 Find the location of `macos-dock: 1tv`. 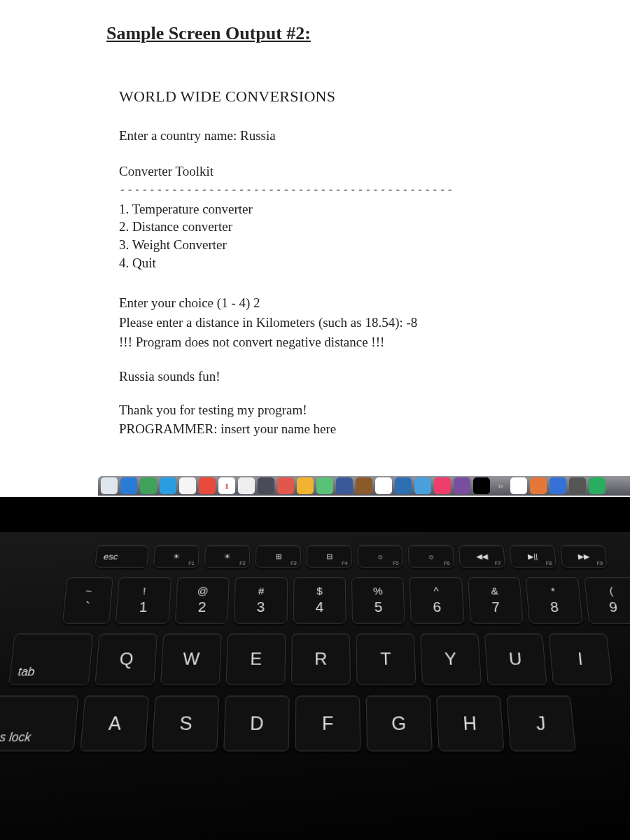

macos-dock: 1tv is located at coordinates (364, 486).